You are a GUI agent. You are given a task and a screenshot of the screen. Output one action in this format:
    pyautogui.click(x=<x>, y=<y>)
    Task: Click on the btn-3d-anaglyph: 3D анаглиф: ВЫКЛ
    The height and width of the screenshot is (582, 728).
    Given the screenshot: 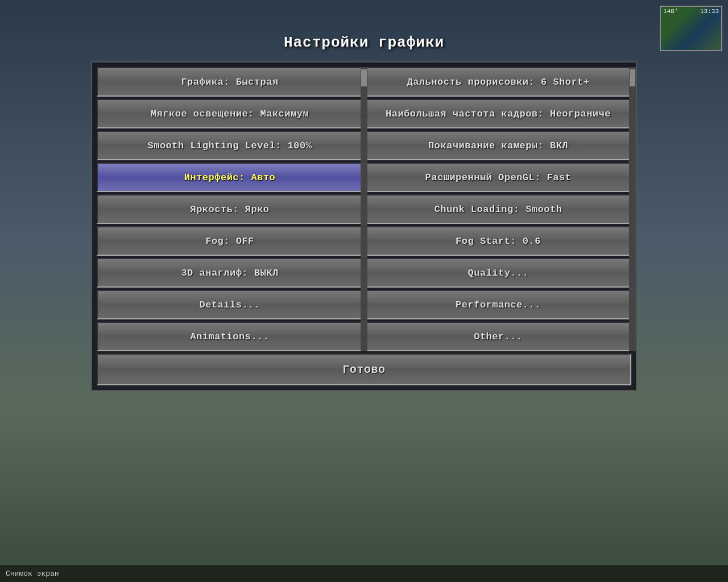 What is the action you would take?
    pyautogui.click(x=230, y=273)
    